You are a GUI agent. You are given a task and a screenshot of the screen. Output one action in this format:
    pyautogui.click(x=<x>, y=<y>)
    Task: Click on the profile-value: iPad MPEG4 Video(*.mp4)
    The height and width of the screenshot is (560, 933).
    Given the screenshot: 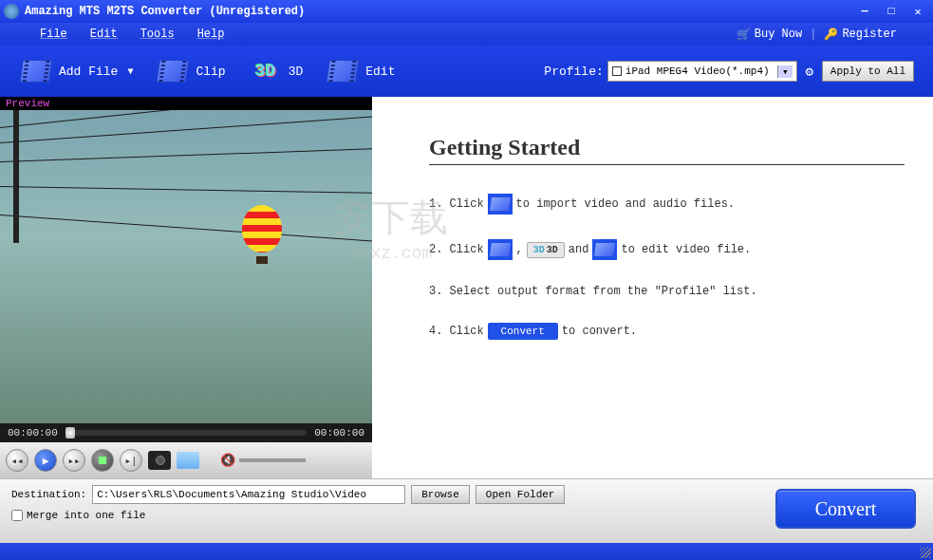 What is the action you would take?
    pyautogui.click(x=701, y=71)
    